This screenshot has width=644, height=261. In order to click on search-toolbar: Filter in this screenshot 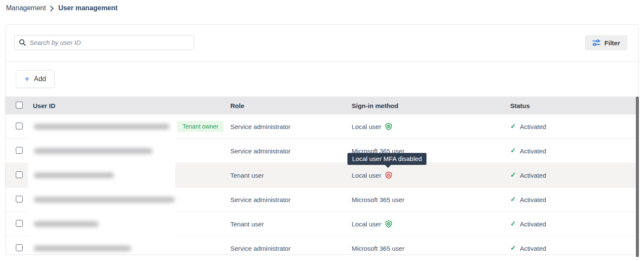, I will do `click(322, 43)`.